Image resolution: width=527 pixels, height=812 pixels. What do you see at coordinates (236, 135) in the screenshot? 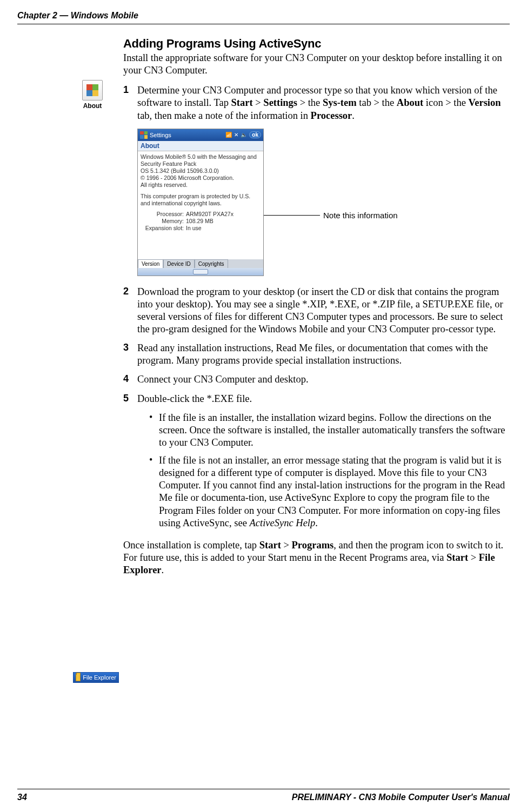
I see `network-icon: ✕` at bounding box center [236, 135].